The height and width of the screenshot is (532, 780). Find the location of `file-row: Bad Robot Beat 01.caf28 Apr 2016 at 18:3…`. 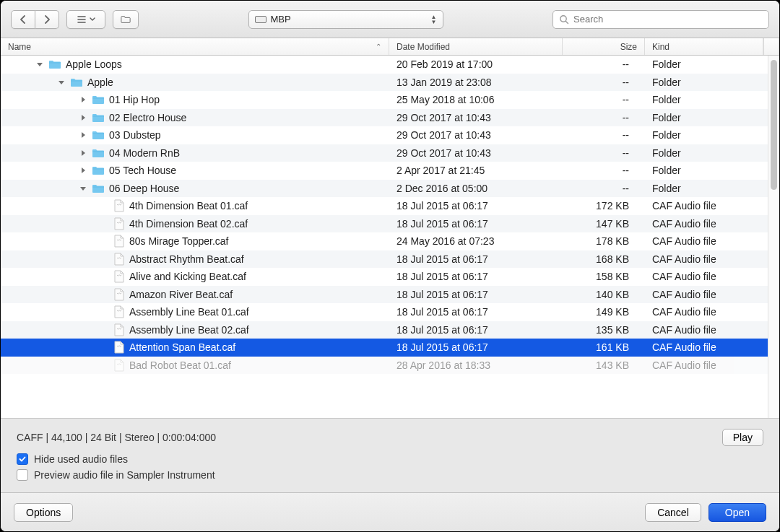

file-row: Bad Robot Beat 01.caf28 Apr 2016 at 18:3… is located at coordinates (384, 365).